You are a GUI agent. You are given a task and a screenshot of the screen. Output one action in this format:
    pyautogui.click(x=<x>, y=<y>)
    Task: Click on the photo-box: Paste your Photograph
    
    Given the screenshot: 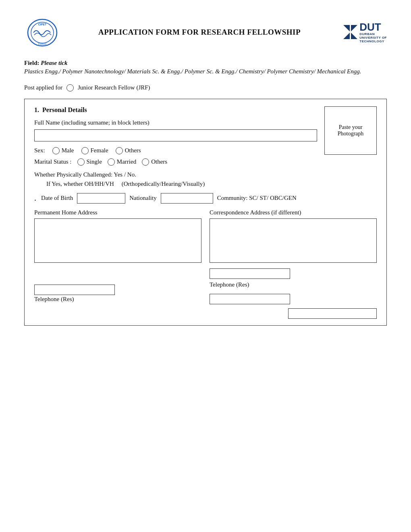 What is the action you would take?
    pyautogui.click(x=351, y=131)
    